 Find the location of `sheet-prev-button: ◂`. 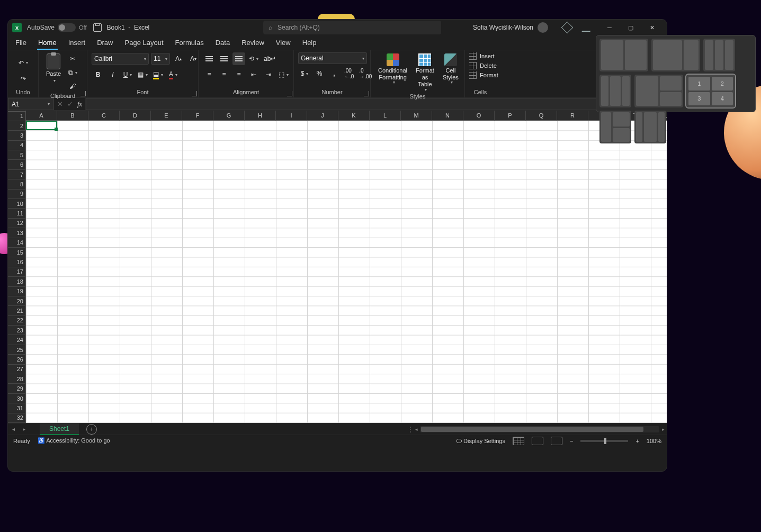

sheet-prev-button: ◂ is located at coordinates (13, 429).